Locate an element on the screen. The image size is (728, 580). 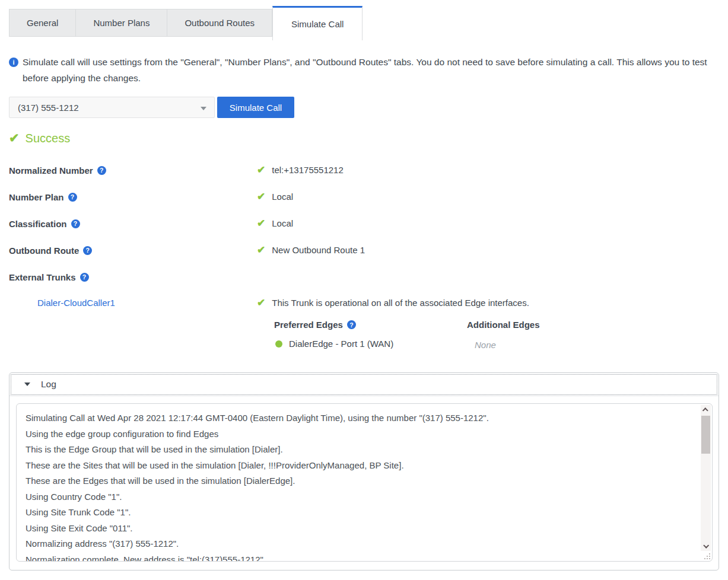
edge-status-dot is located at coordinates (279, 344).